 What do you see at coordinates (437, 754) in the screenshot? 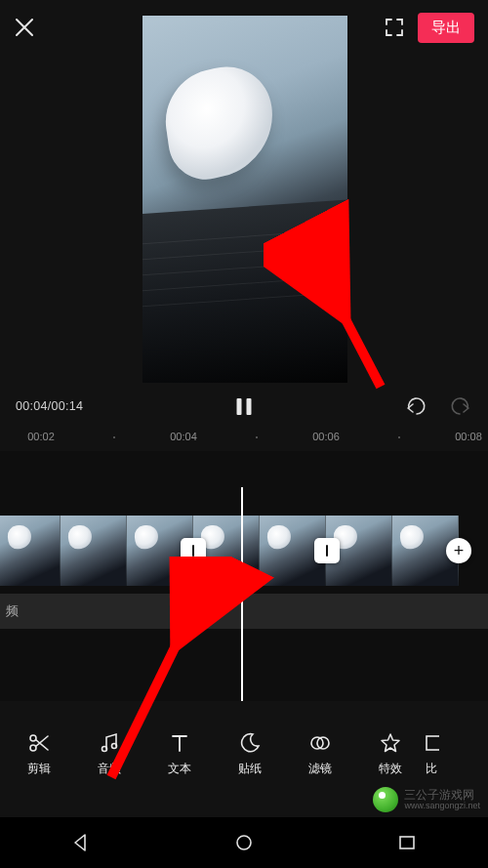
I see `tool-ratio: 比` at bounding box center [437, 754].